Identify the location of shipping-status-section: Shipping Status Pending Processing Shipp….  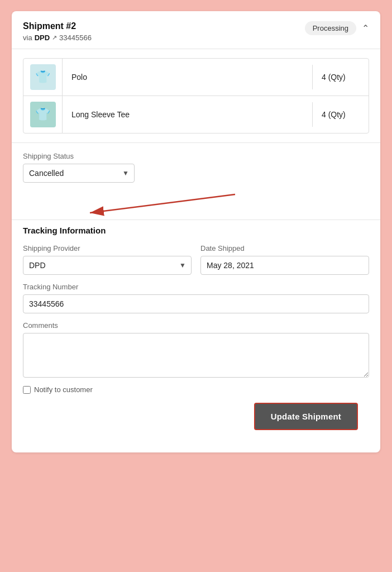
(196, 168).